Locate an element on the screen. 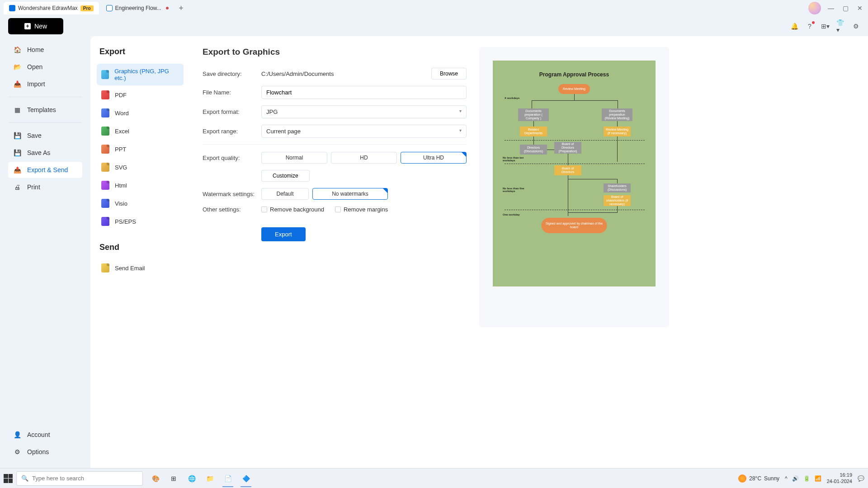 This screenshot has height=488, width=868. remove-bg-checkbox: Remove background is located at coordinates (293, 210).